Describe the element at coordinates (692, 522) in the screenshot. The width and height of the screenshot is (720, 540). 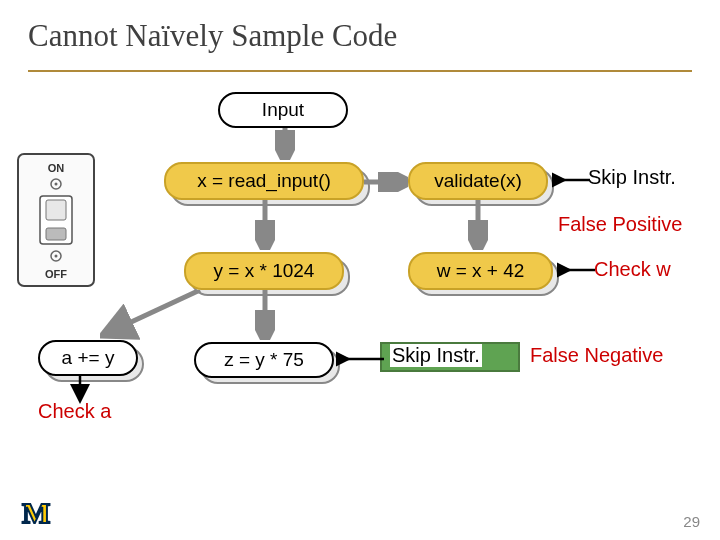
I see `page-number: 29` at that location.